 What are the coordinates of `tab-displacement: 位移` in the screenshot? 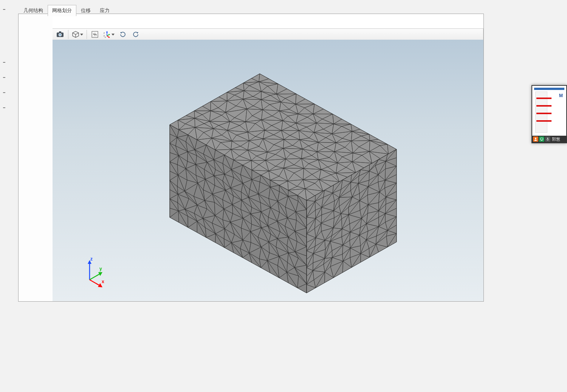 It's located at (86, 11).